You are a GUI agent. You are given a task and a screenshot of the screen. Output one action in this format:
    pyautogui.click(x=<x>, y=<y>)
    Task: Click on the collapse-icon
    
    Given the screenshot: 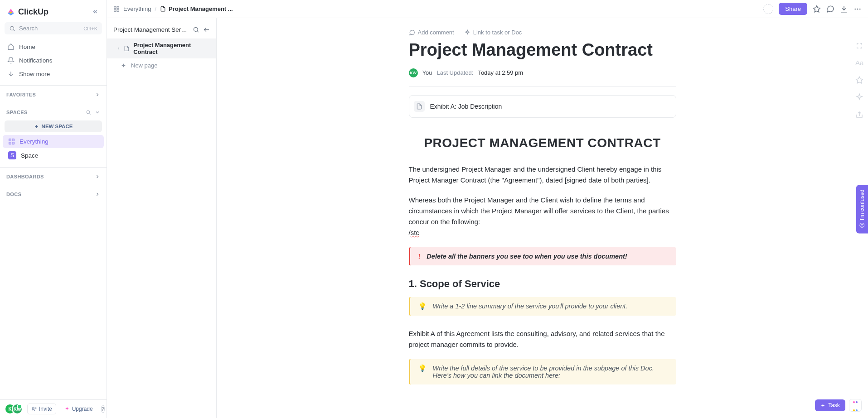 What is the action you would take?
    pyautogui.click(x=207, y=30)
    